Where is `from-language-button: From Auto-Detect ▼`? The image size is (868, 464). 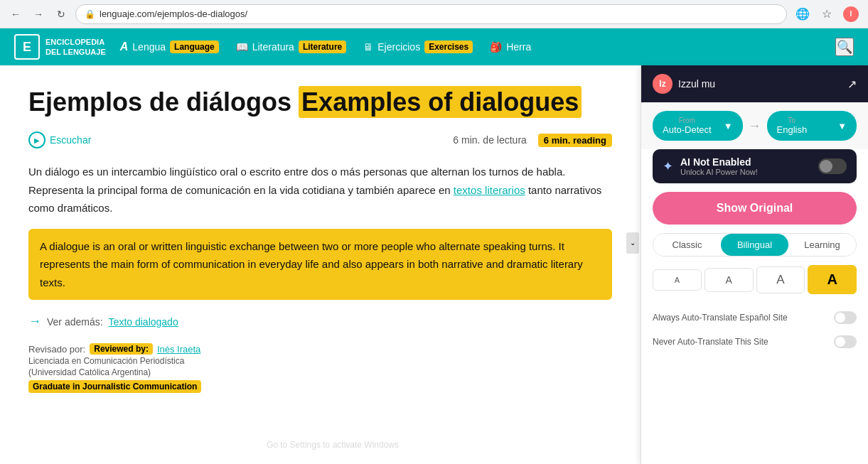
from-language-button: From Auto-Detect ▼ is located at coordinates (698, 126).